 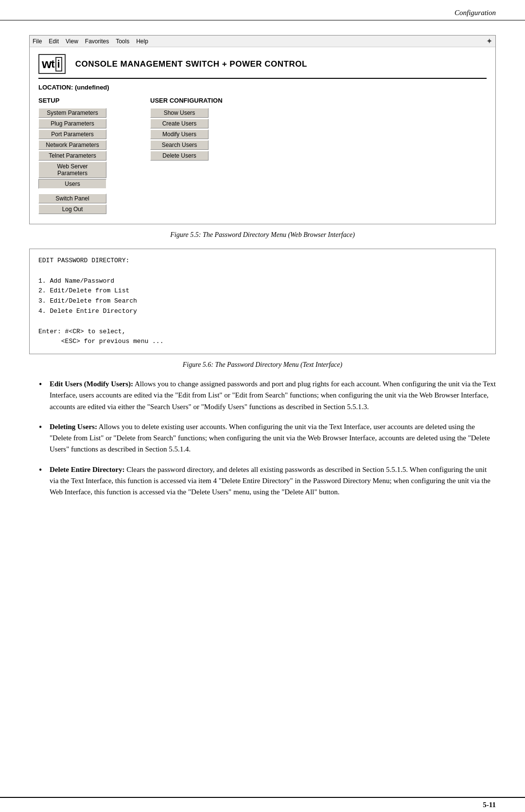 What do you see at coordinates (52, 64) in the screenshot?
I see `logo-inner: w t i` at bounding box center [52, 64].